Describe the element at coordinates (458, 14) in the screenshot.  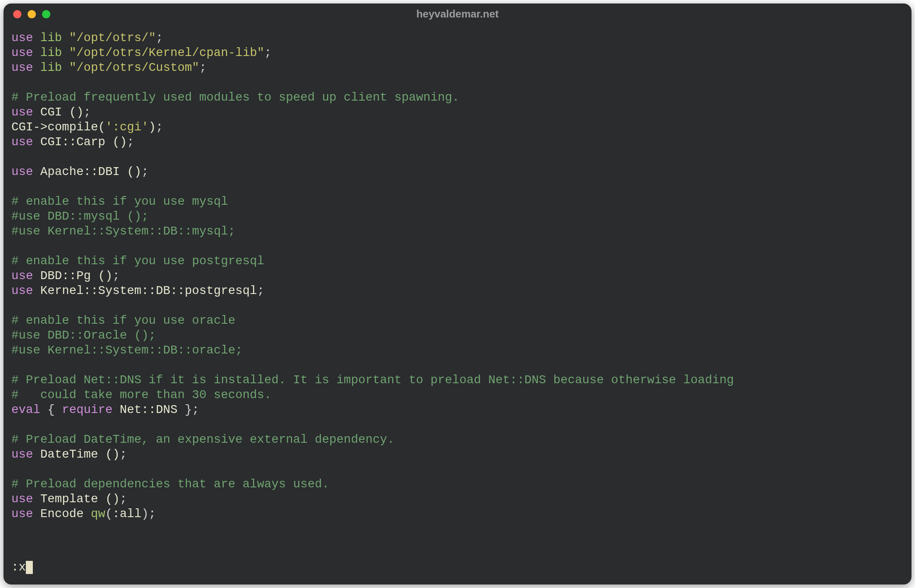
I see `titlebar: heyvaldemar.net` at that location.